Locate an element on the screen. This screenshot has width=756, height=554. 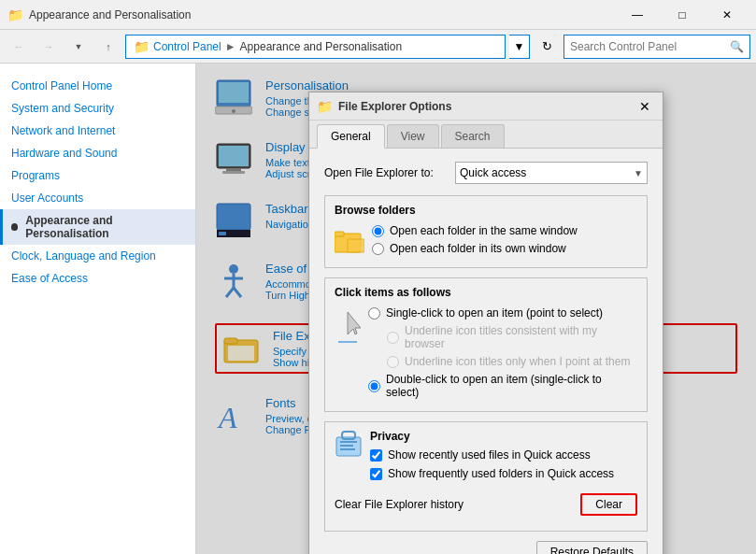
open-explorer-row: Open File Explorer to: Quick access ▼ is located at coordinates (486, 173).